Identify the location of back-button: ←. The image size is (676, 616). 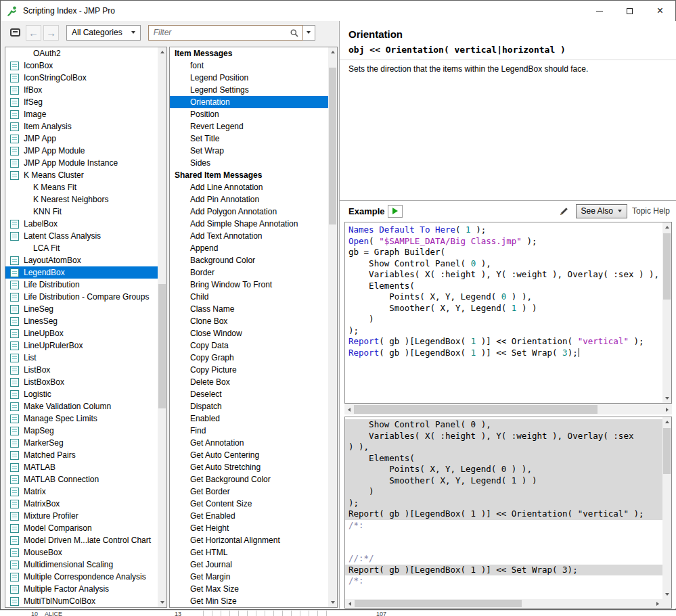
(34, 32).